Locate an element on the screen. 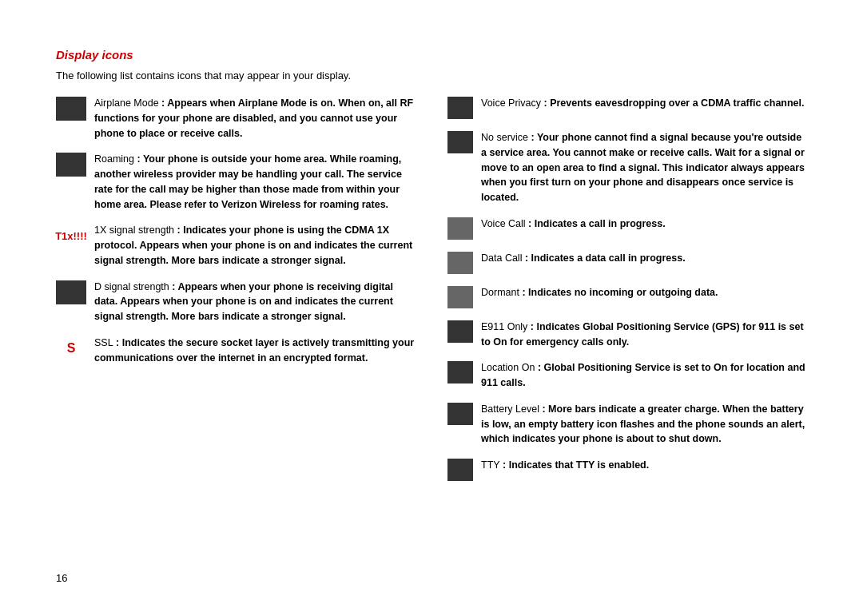 This screenshot has height=616, width=863. item-body: : Indicates a call in progress. is located at coordinates (596, 224).